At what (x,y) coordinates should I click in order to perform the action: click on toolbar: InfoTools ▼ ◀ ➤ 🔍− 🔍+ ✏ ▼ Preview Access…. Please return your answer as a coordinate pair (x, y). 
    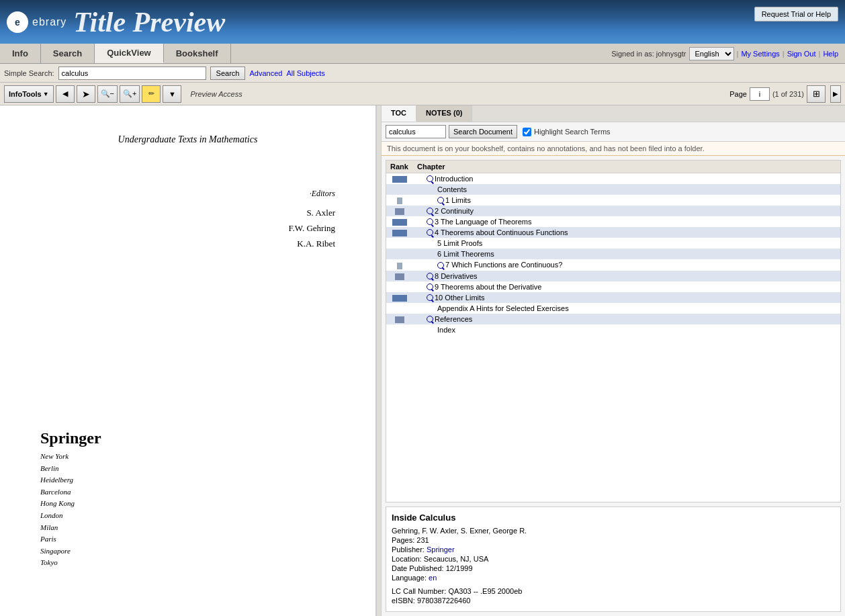
    Looking at the image, I should click on (422, 94).